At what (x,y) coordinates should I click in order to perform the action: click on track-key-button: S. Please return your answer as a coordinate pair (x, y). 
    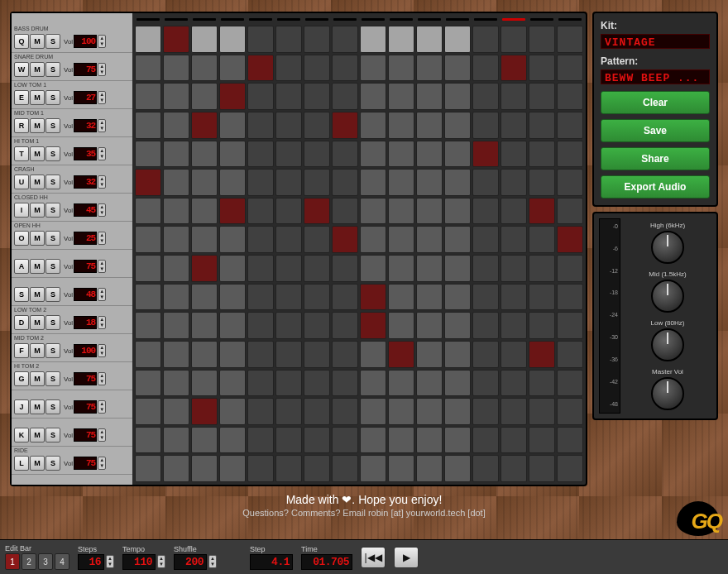
    Looking at the image, I should click on (22, 294).